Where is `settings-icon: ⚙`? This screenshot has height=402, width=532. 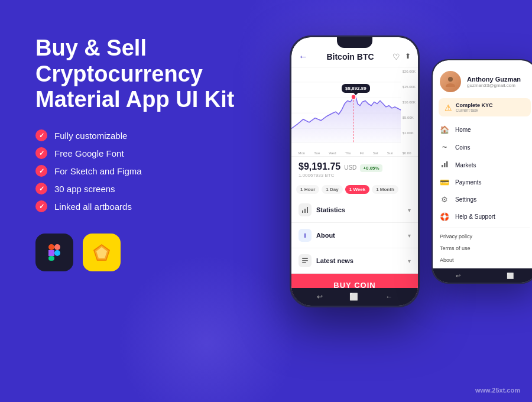 settings-icon: ⚙ is located at coordinates (445, 200).